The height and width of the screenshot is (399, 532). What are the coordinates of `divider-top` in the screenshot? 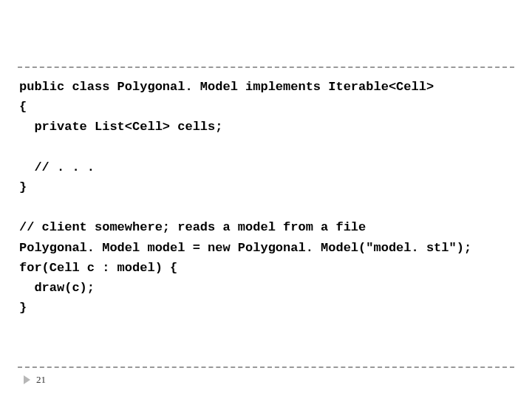 It's located at (266, 67).